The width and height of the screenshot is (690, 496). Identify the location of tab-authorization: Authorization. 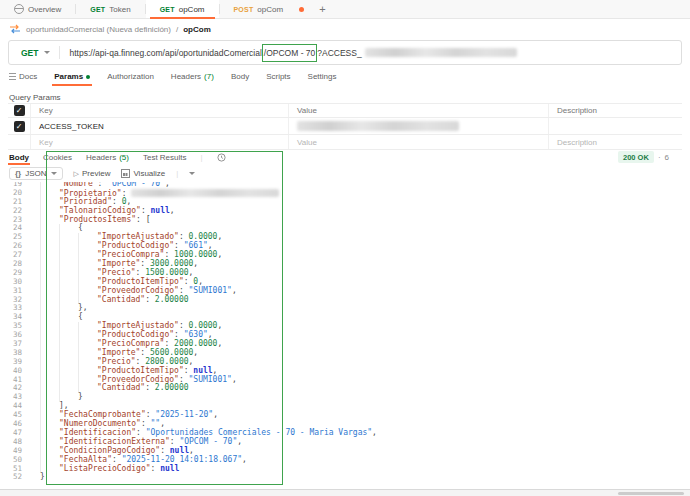
(130, 76).